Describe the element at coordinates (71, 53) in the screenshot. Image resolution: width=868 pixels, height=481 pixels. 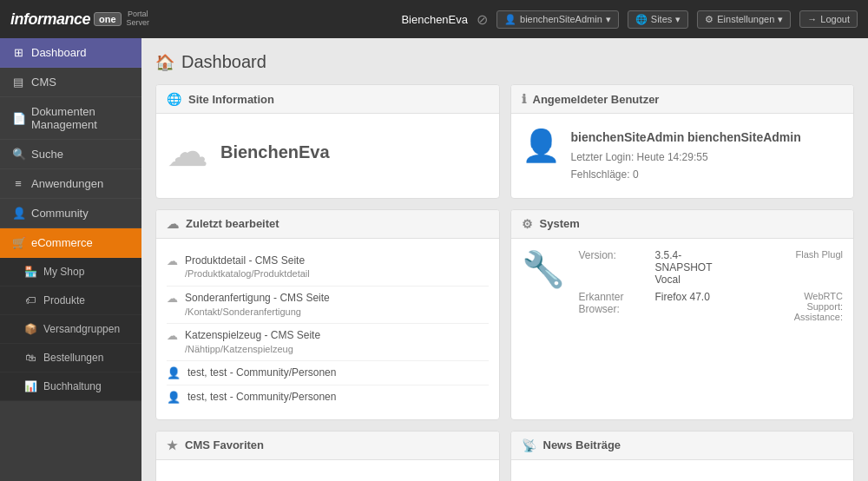
I see `sidebar-item-dashboard: ⊞ Dashboard` at that location.